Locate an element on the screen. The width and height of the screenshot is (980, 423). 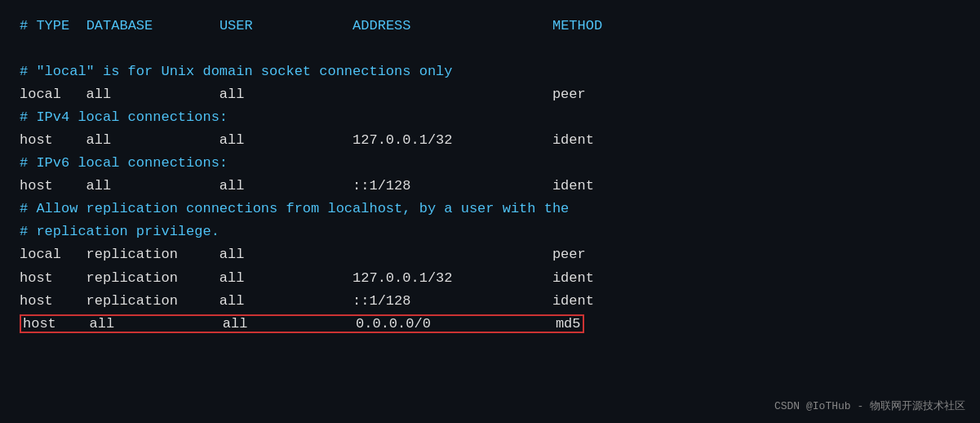
watermark: CSDN @IoTHub - 物联网开源技术社区 is located at coordinates (870, 406).